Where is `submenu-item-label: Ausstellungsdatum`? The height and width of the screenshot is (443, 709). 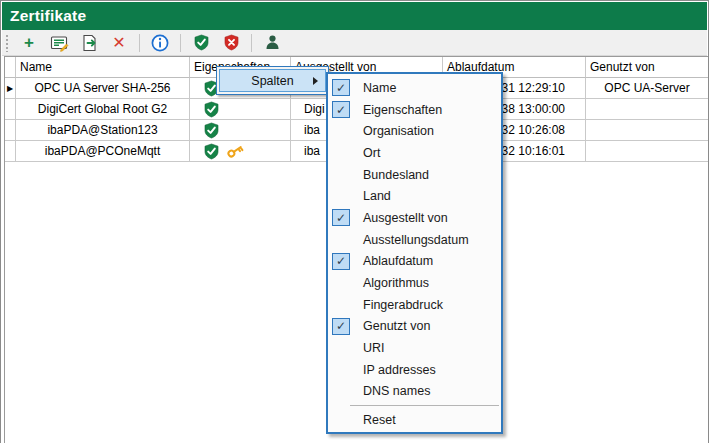 submenu-item-label: Ausstellungsdatum is located at coordinates (416, 240).